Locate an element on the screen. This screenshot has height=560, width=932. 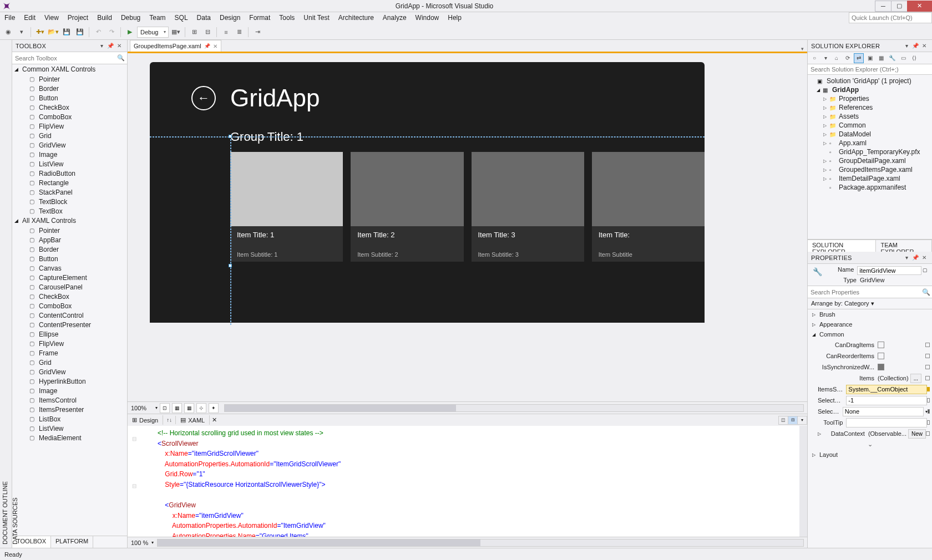
sol-fwd: ▾ is located at coordinates (825, 58).